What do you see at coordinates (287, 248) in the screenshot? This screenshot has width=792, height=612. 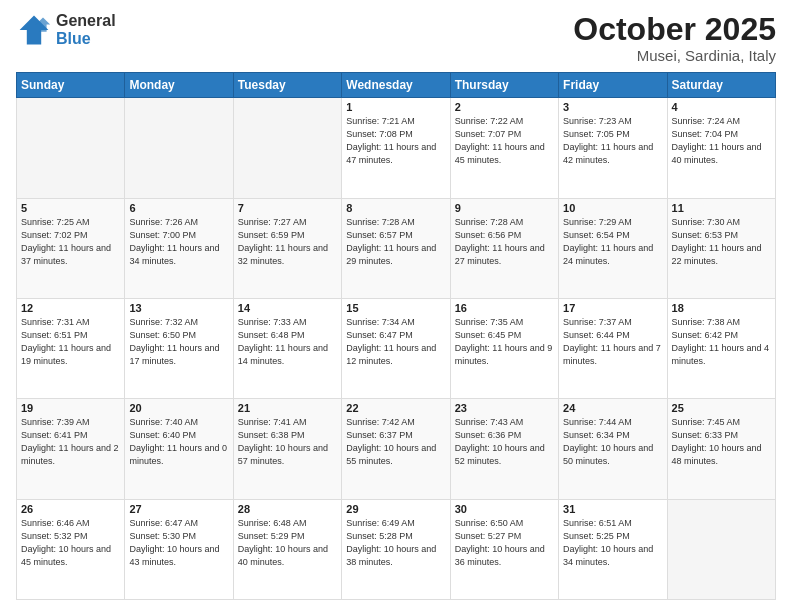 I see `cell-w2-d3: 7Sunrise: 7:27 AM Sunset: 6:59 PM Daylig…` at bounding box center [287, 248].